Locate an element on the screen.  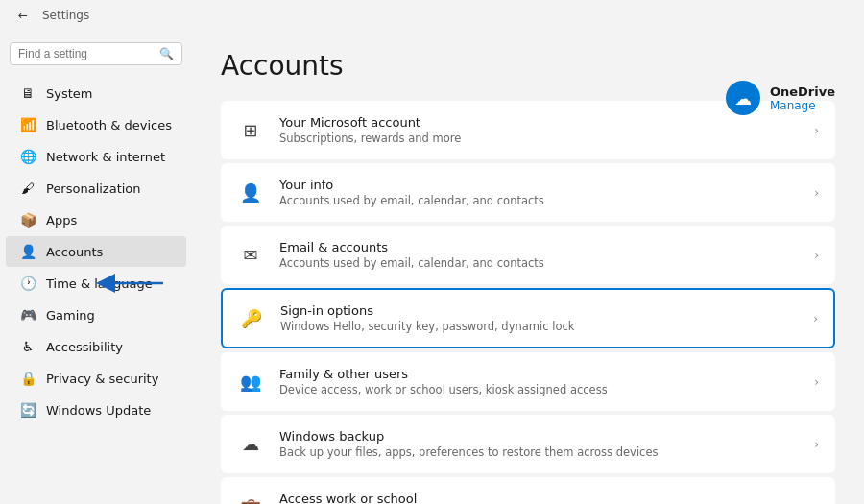
settings-item-windows-backup: ☁ Windows backup Back up your files, app… is located at coordinates (528, 444).